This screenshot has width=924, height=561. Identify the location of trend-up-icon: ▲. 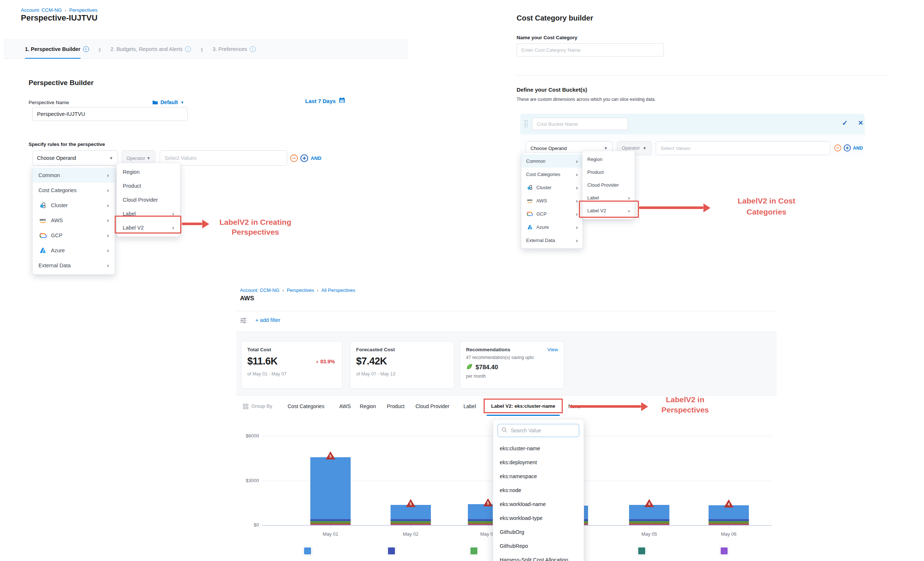
(317, 362).